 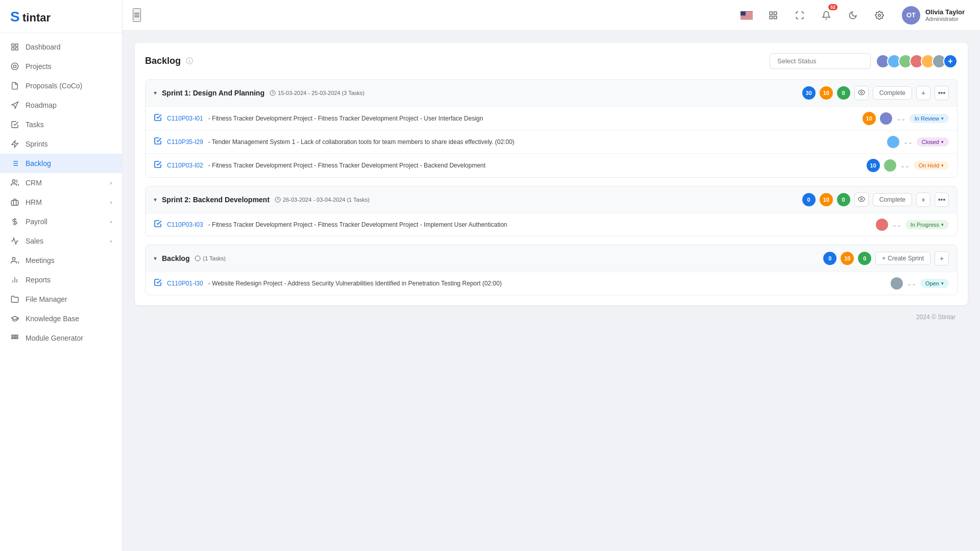 What do you see at coordinates (893, 93) in the screenshot?
I see `sprint-complete-button-1: Complete` at bounding box center [893, 93].